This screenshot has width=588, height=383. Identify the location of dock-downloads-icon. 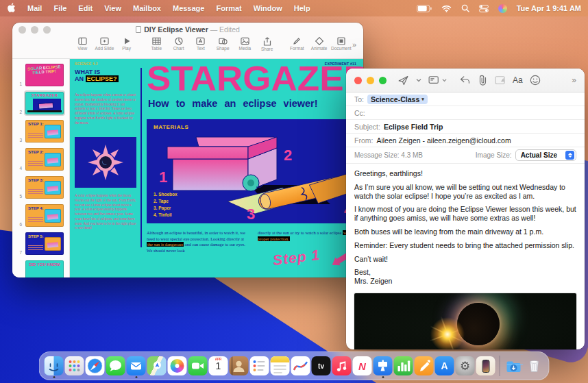
(514, 366).